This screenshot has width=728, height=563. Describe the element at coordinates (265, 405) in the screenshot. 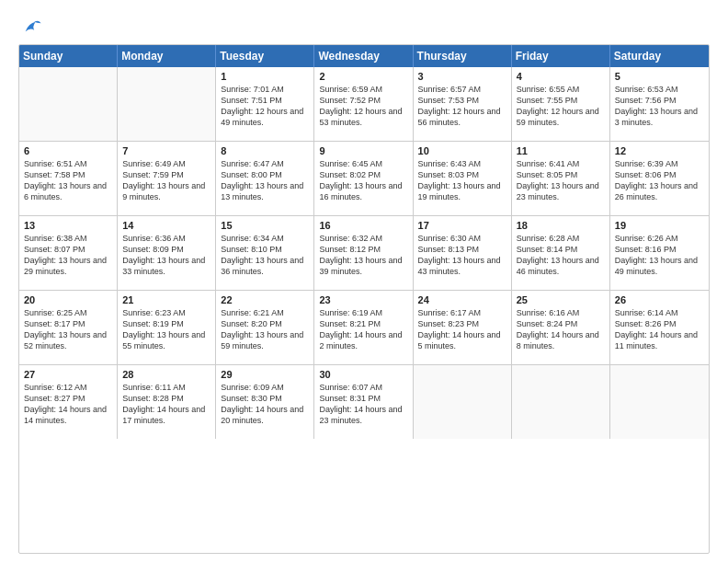

I see `cal-cell-info: Sunrise: 6:09 AM Sunset: 8:30 PM Dayligh…` at that location.